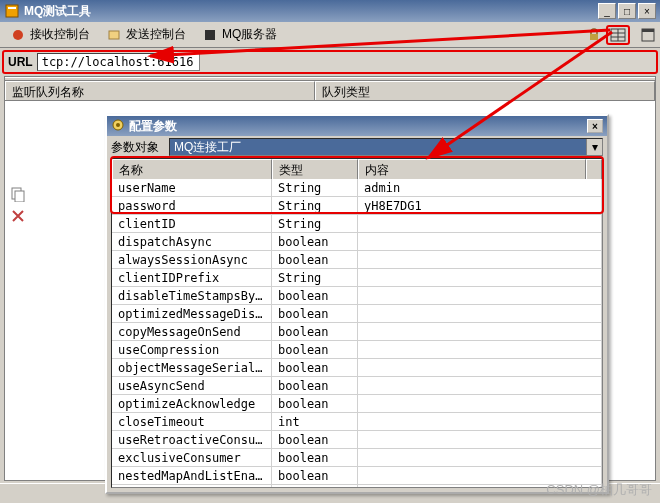 The height and width of the screenshot is (503, 660). I want to click on property-name: closeTimeout, so click(192, 422).